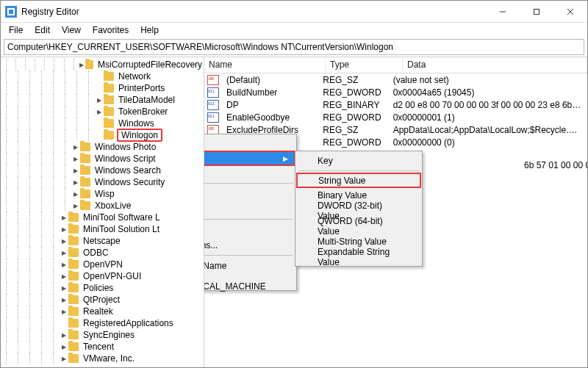 Image resolution: width=588 pixels, height=368 pixels. What do you see at coordinates (140, 135) in the screenshot?
I see `tree-item-label: Winlogon` at bounding box center [140, 135].